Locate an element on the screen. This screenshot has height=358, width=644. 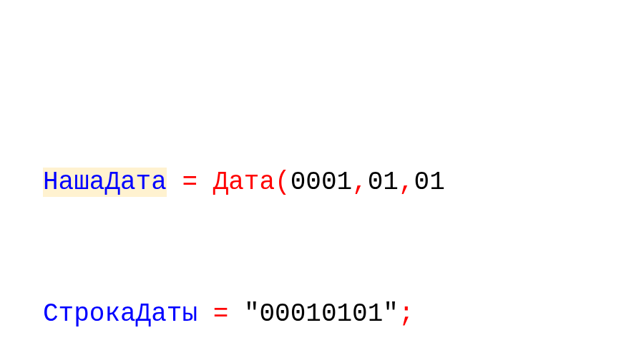
variable-strokadaty: СтрокаДаты is located at coordinates (120, 314).